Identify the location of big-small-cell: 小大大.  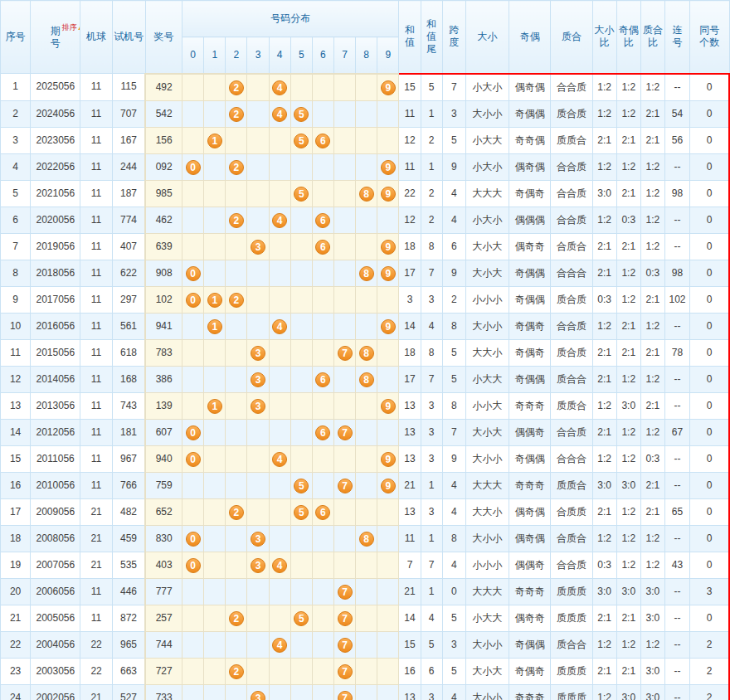
(487, 618).